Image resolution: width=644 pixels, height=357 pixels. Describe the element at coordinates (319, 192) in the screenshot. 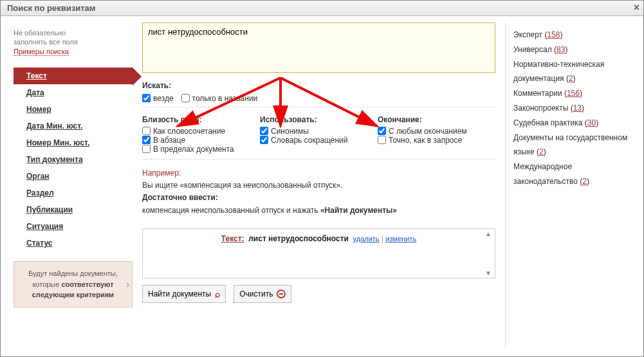

I see `example-block: Например: Вы ищите «компенсация за неисп…` at that location.